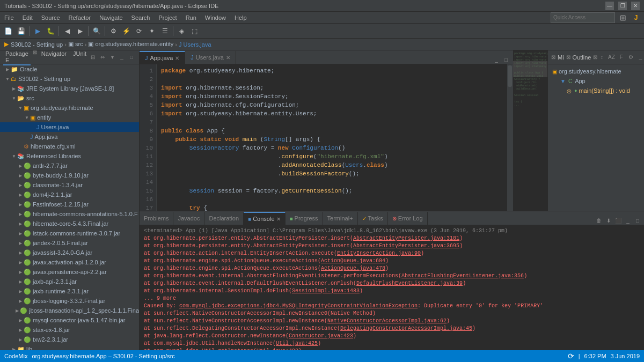 This screenshot has height=362, width=644. Describe the element at coordinates (97, 31) in the screenshot. I see `search-btn: 🔍` at that location.